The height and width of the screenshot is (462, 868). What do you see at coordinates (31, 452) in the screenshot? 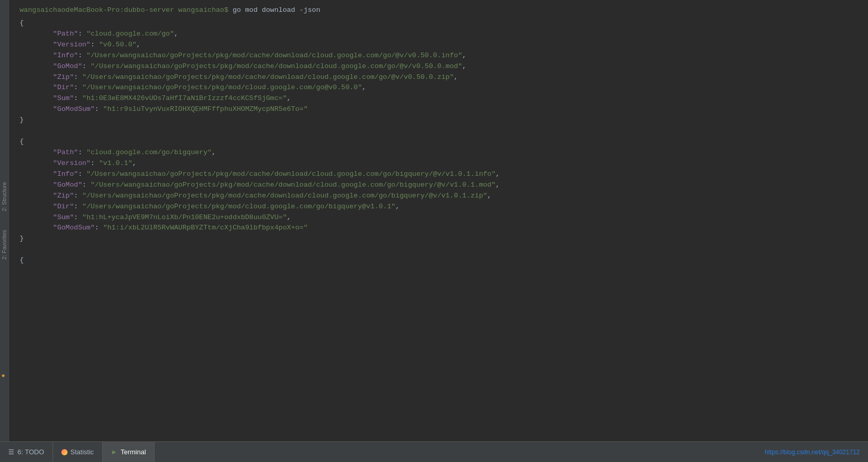
I see `tab-todo-label: 6: TODO` at bounding box center [31, 452].